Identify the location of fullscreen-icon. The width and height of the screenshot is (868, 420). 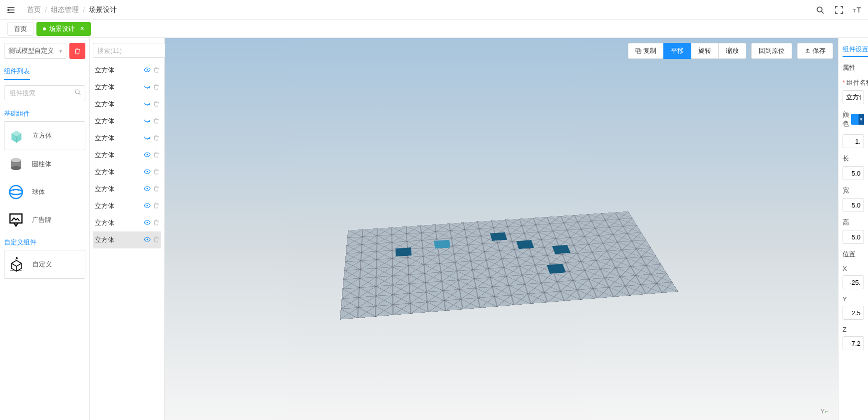
(839, 10).